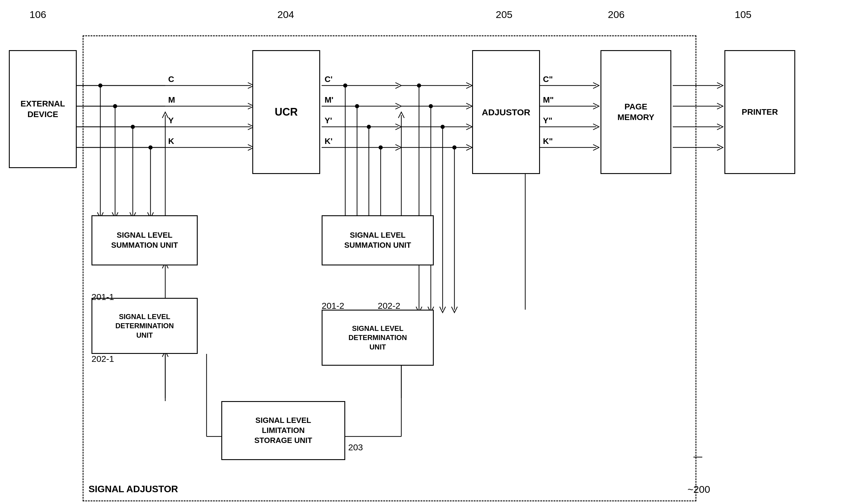 This screenshot has height=504, width=851. Describe the element at coordinates (355, 448) in the screenshot. I see `ref-203: 203` at that location.